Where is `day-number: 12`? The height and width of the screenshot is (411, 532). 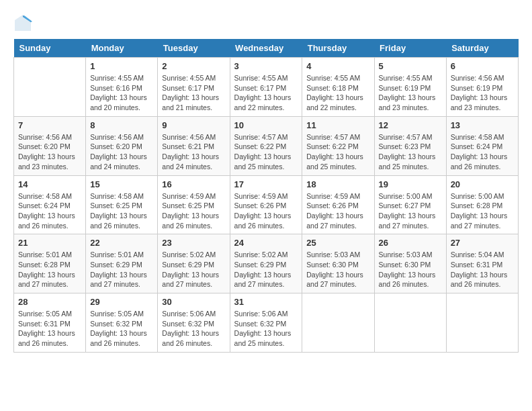
day-number: 12 is located at coordinates (410, 125).